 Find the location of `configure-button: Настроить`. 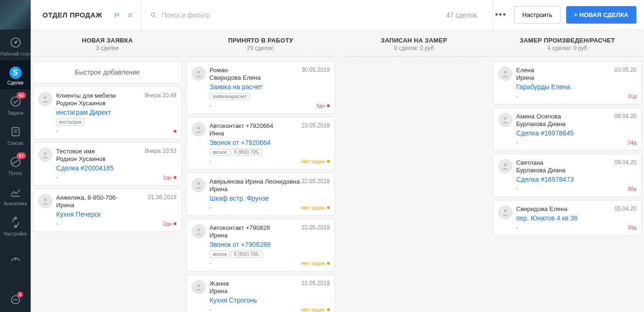

configure-button: Настроить is located at coordinates (537, 15).